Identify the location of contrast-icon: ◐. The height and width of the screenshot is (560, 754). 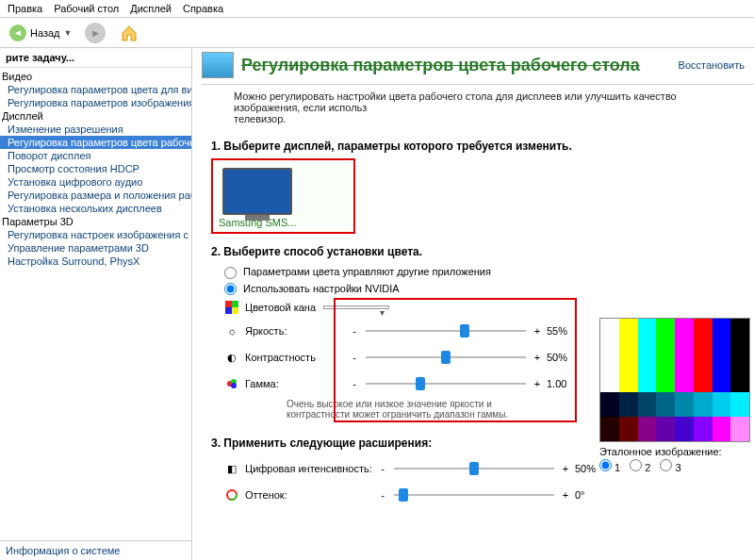
(232, 358).